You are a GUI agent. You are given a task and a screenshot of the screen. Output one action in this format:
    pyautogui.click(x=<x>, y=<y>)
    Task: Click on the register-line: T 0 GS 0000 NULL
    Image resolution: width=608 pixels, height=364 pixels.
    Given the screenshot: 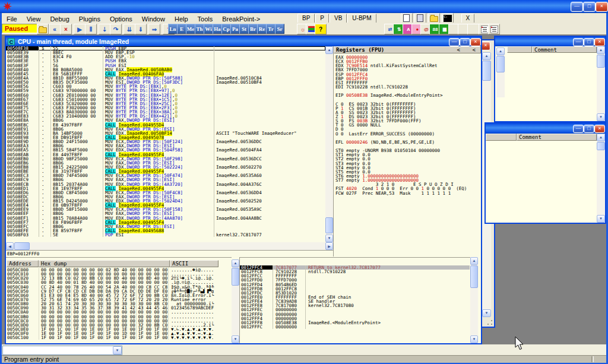 What is the action you would take?
    pyautogui.click(x=407, y=125)
    